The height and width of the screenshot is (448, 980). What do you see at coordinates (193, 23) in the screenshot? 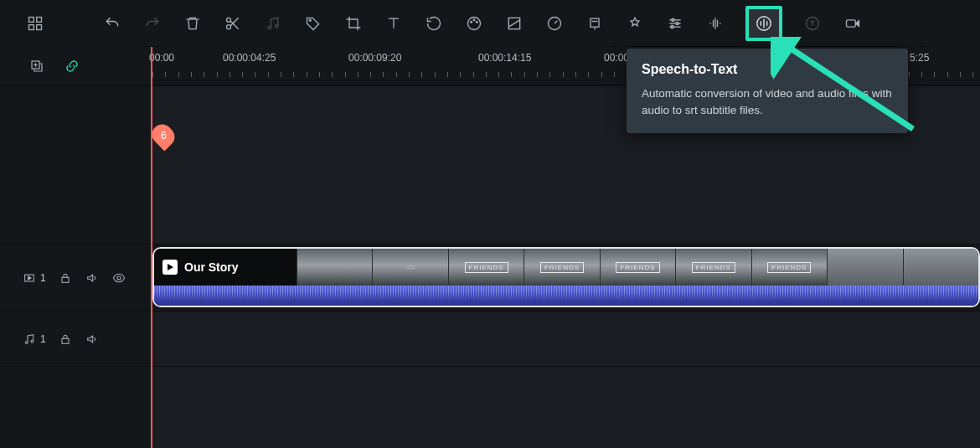
I see `delete-icon` at bounding box center [193, 23].